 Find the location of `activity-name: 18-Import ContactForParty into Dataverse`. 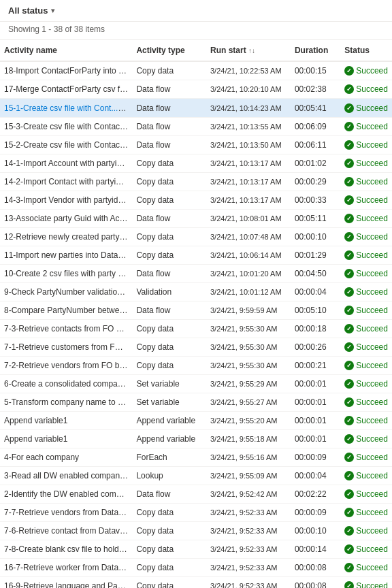

activity-name: 18-Import ContactForParty into Dataverse is located at coordinates (68, 71).